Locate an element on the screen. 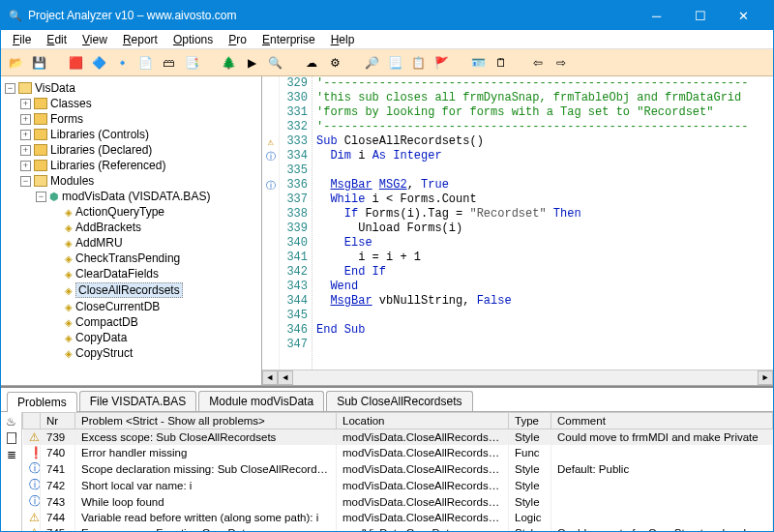 The width and height of the screenshot is (774, 532). line-numbers: 3293303313323333343353363373383393403413… is located at coordinates (296, 230).